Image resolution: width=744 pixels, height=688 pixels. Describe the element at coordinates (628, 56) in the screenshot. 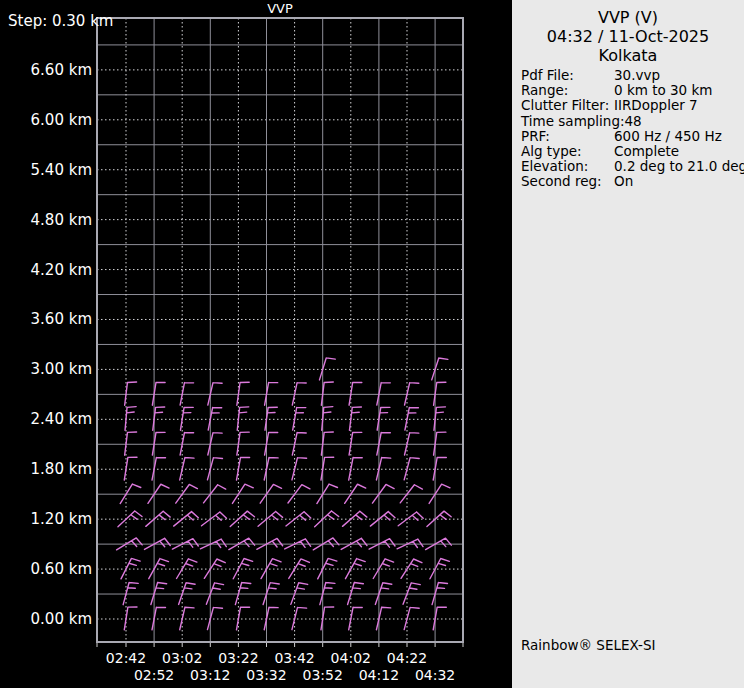

I see `panel-site: Kolkata` at that location.